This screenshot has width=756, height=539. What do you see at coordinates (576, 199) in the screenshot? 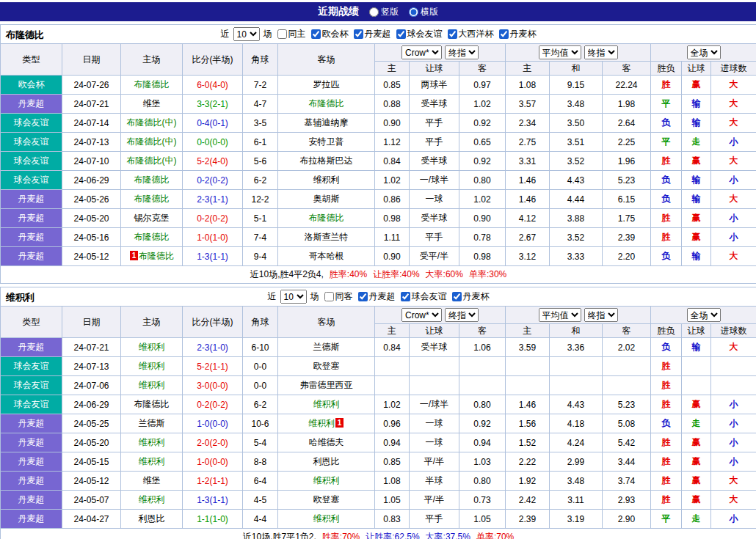
I see `avg-draw-odds: 4.44` at bounding box center [576, 199].